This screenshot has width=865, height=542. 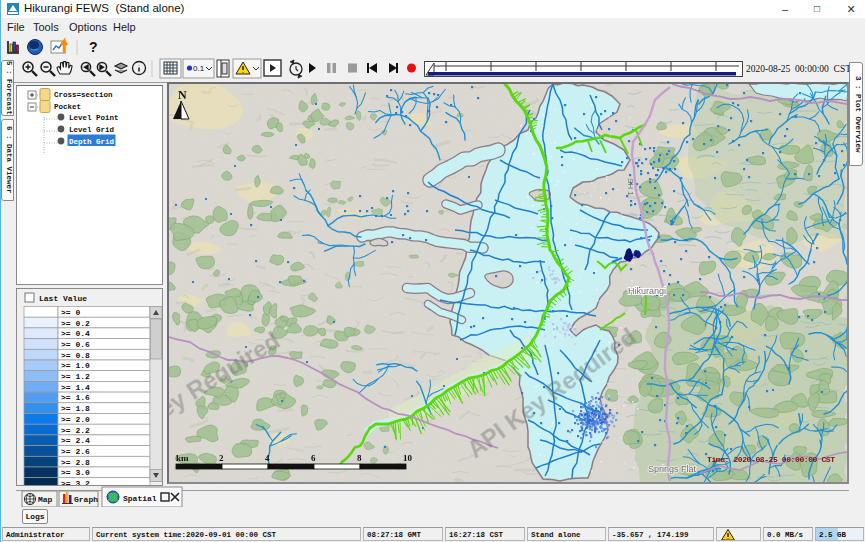 What do you see at coordinates (798, 69) in the screenshot?
I see `svg-text: 2020-08-25 00:00:00 CST` at bounding box center [798, 69].